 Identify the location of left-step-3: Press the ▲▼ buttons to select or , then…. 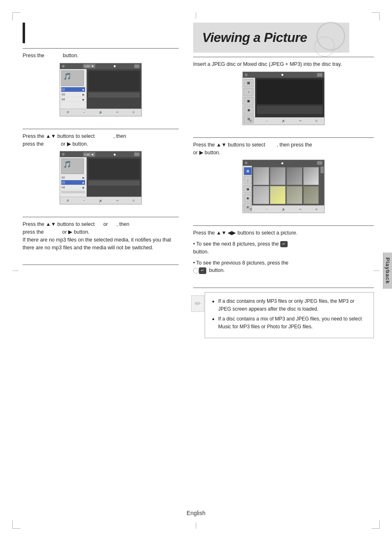
(101, 239).